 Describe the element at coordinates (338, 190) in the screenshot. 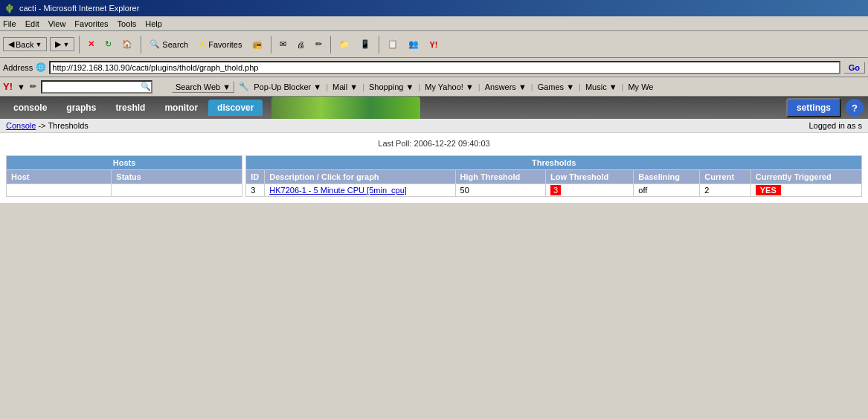

I see `description-link: HK7206-1 - 5 Minute CPU [5min_cpu]` at that location.